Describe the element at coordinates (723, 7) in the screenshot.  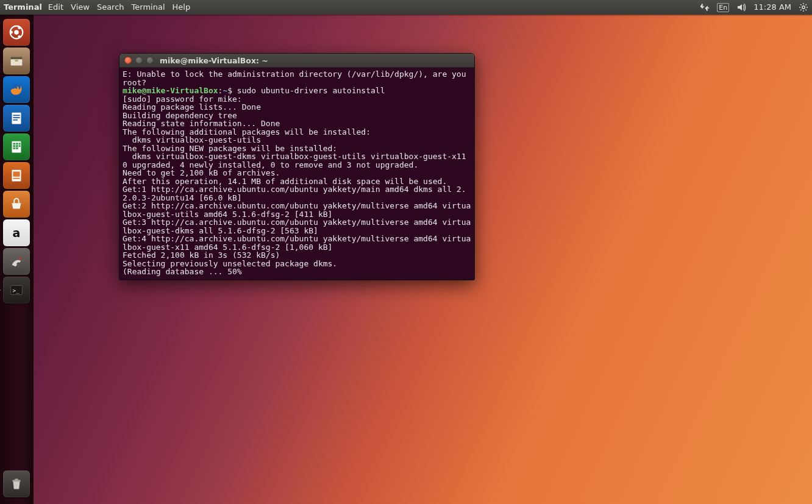
I see `keyboard-lang-indicator: En` at that location.